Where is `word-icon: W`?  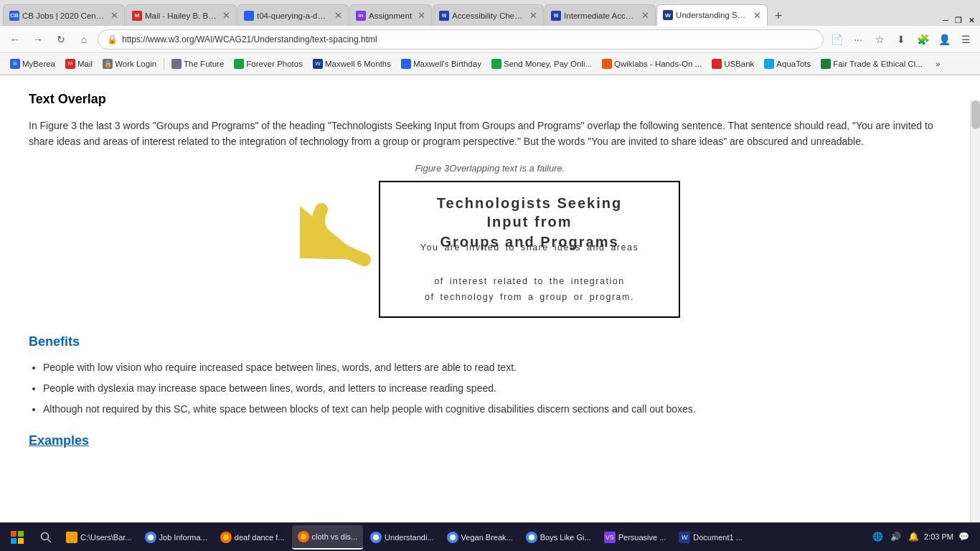
word-icon: W is located at coordinates (684, 537).